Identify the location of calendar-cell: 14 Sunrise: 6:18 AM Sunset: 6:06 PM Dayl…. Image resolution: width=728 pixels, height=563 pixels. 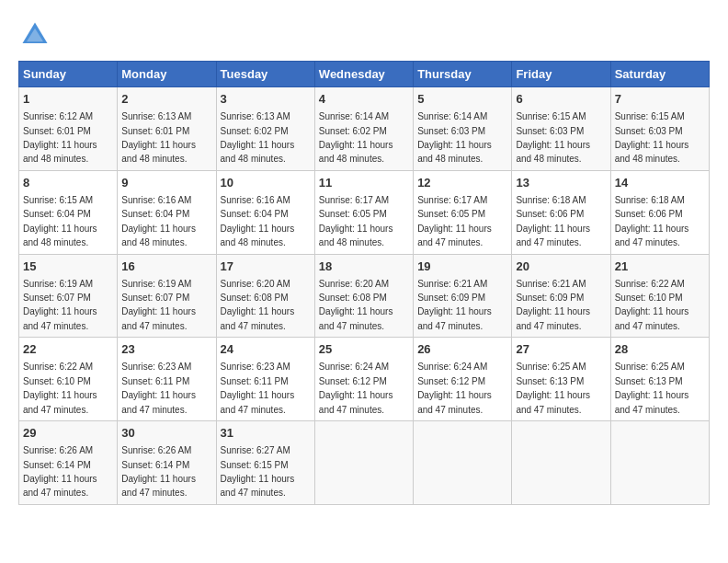
(660, 212).